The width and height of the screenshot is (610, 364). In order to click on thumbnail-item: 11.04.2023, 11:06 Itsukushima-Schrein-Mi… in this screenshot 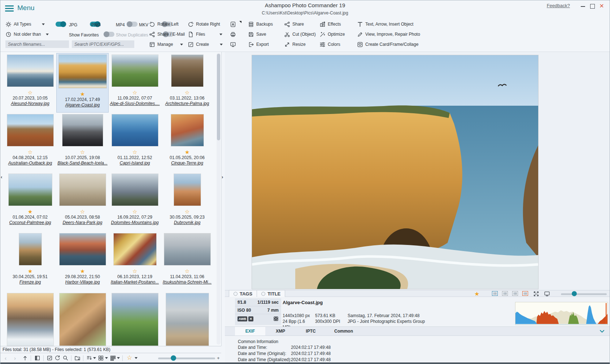, I will do `click(187, 261)`.